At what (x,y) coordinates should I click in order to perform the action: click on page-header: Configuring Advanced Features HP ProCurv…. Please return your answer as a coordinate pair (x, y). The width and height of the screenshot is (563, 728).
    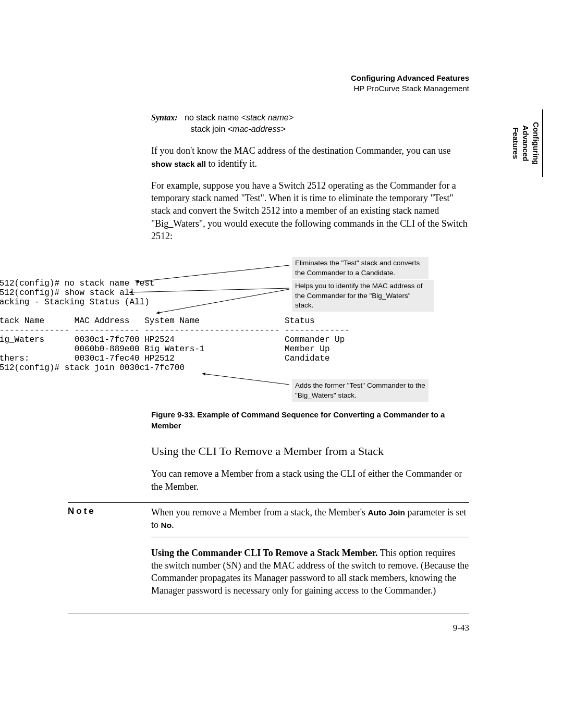
    Looking at the image, I should click on (268, 83).